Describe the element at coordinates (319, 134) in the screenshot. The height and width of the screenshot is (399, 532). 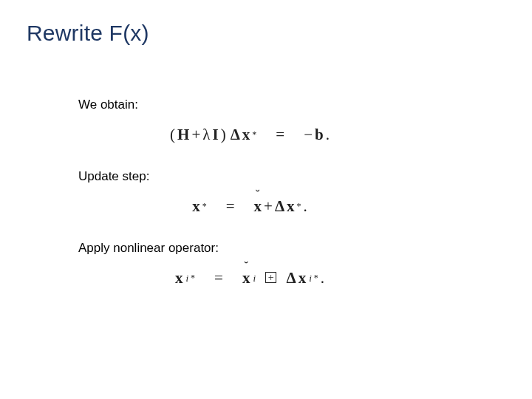
I see `sym-b: b` at that location.